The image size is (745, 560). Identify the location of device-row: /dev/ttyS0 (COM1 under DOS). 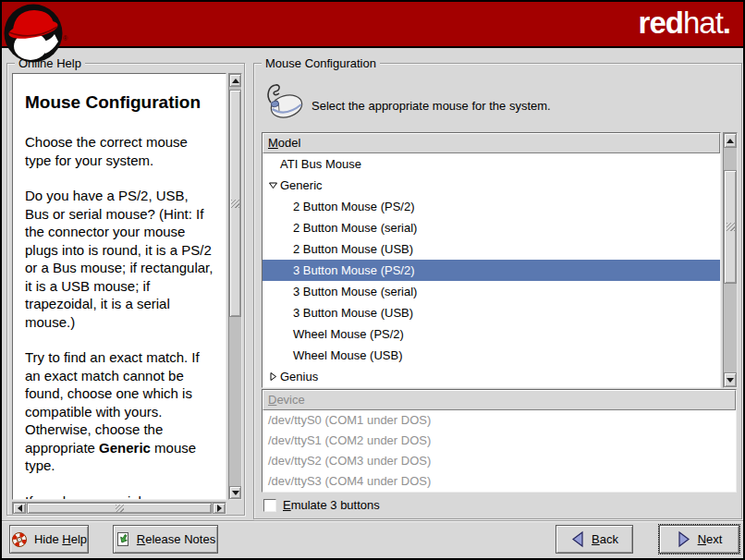
(499, 420).